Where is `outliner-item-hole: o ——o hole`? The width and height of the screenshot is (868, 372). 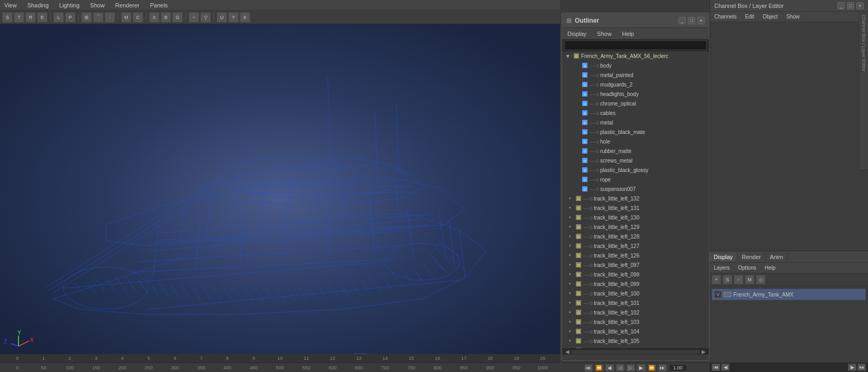
outliner-item-hole: o ——o hole is located at coordinates (636, 141).